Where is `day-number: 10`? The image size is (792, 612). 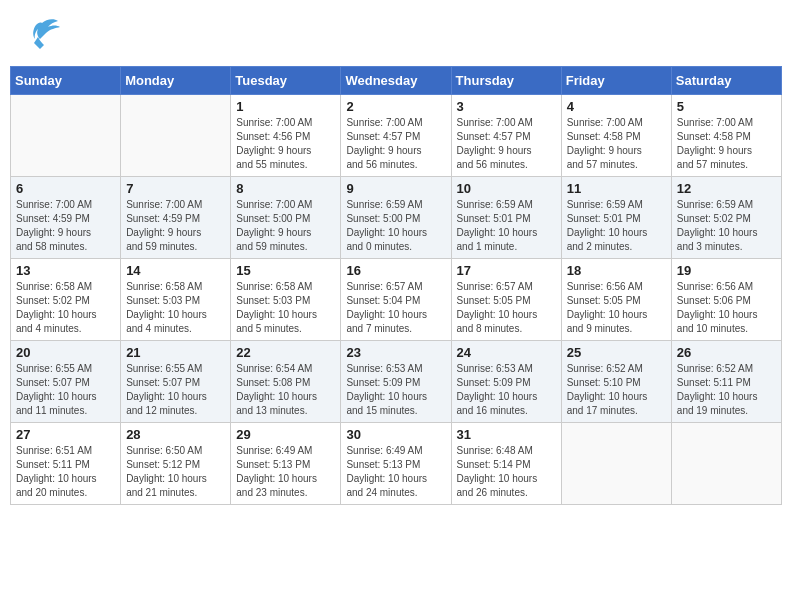
day-number: 10 is located at coordinates (506, 188).